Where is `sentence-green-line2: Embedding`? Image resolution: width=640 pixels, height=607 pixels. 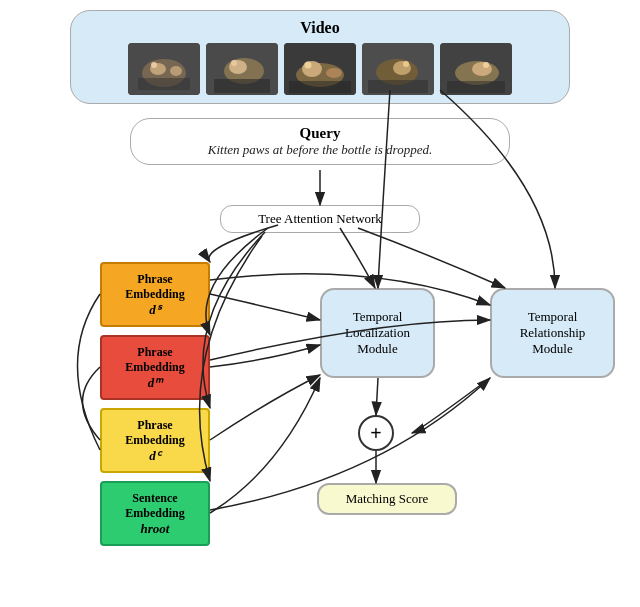 sentence-green-line2: Embedding is located at coordinates (154, 514).